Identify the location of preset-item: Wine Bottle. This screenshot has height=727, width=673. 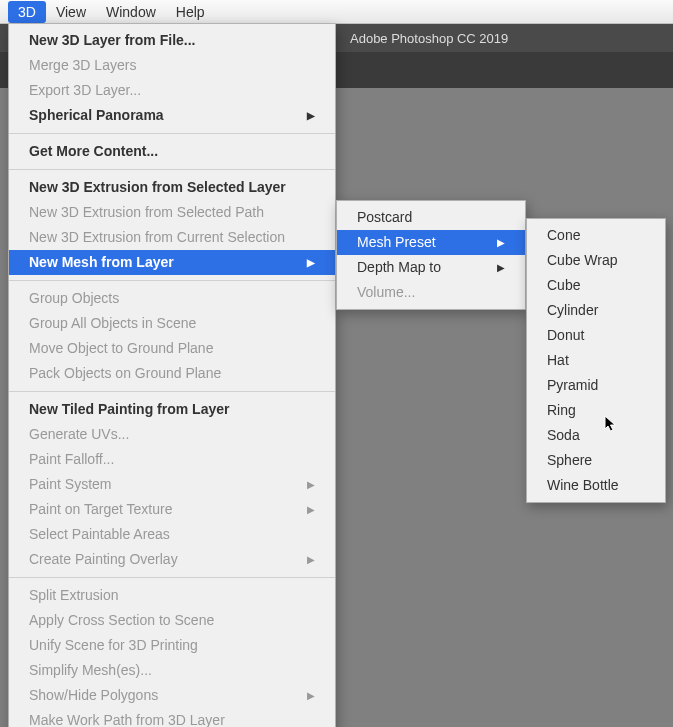
(596, 486).